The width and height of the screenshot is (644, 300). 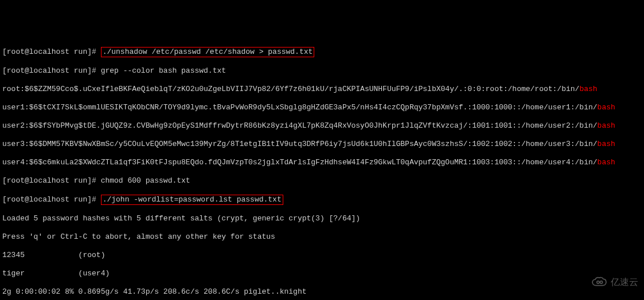 I want to click on john-out-1: Press 'q' or Ctrl-C to abort, almost any…, so click(x=322, y=237).